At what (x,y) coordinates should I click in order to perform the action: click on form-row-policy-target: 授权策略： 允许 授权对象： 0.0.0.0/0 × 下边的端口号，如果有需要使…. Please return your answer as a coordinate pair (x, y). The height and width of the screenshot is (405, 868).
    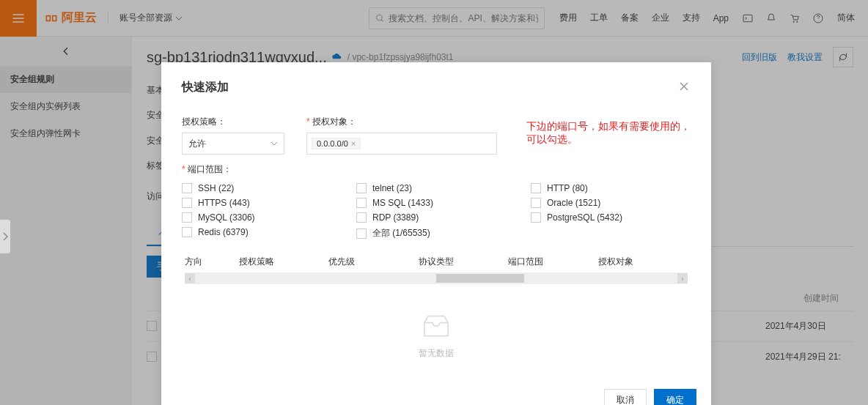
    Looking at the image, I should click on (436, 133).